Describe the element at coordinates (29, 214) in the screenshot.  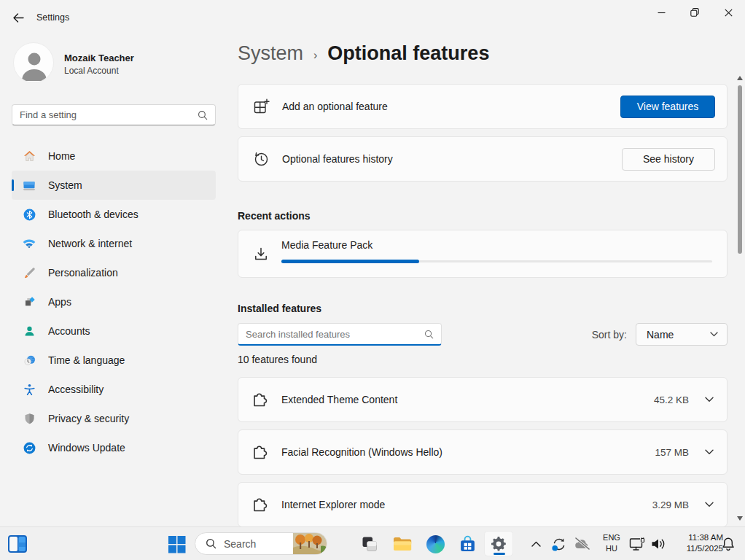
I see `bluetooth-icon` at that location.